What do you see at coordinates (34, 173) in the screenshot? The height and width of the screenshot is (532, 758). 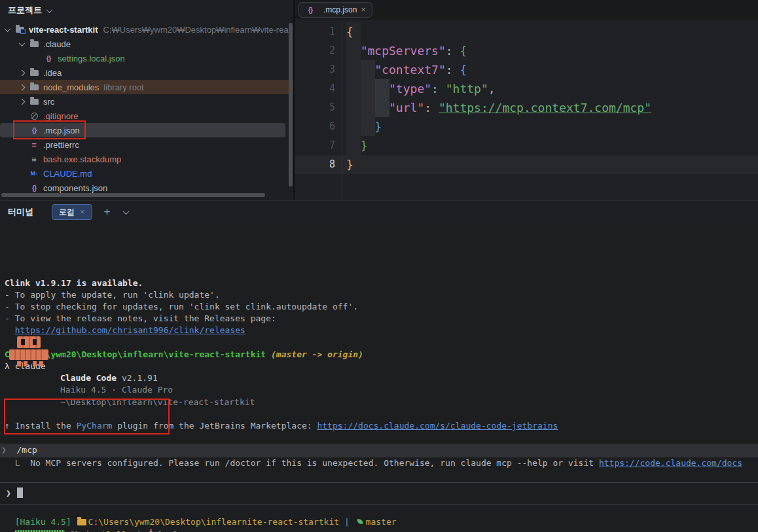 I see `markdown-icon: M↓` at bounding box center [34, 173].